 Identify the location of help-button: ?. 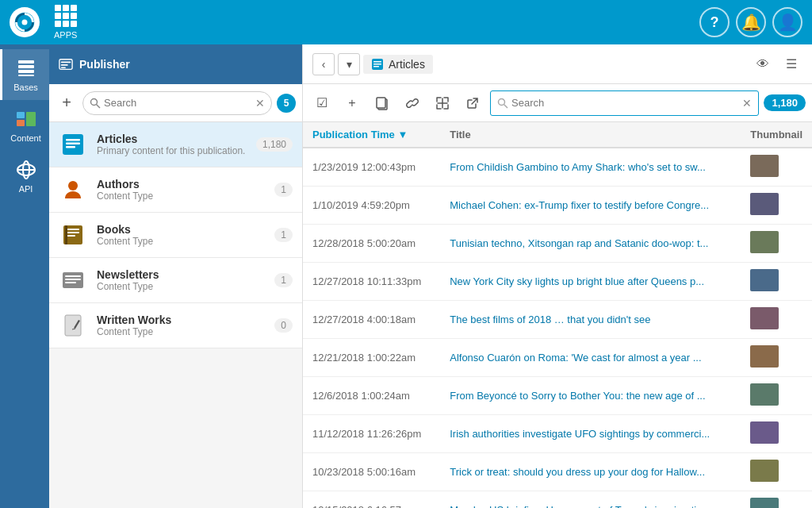
(714, 22).